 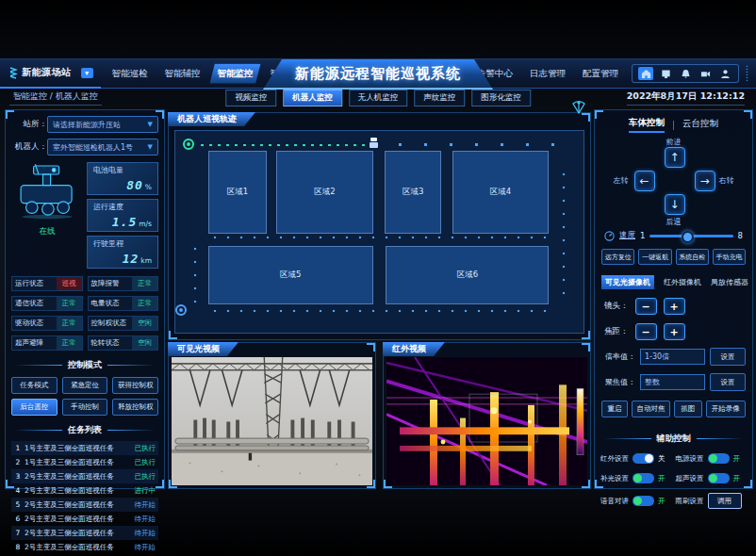 What do you see at coordinates (378, 74) in the screenshot?
I see `app-title-banner: 新能源远程智能巡视系统` at bounding box center [378, 74].